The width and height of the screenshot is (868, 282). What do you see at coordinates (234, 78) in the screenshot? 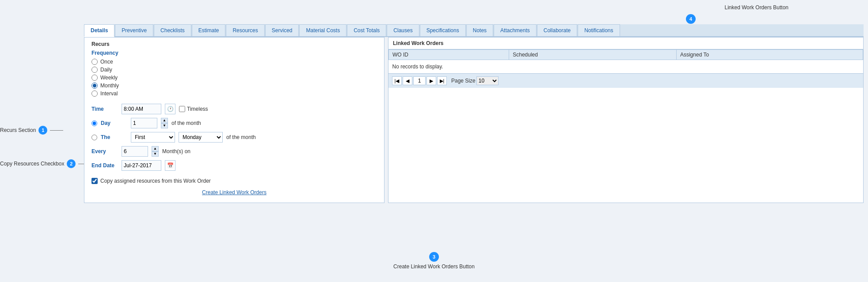
I see `radio-weekly: Weekly` at bounding box center [234, 78].